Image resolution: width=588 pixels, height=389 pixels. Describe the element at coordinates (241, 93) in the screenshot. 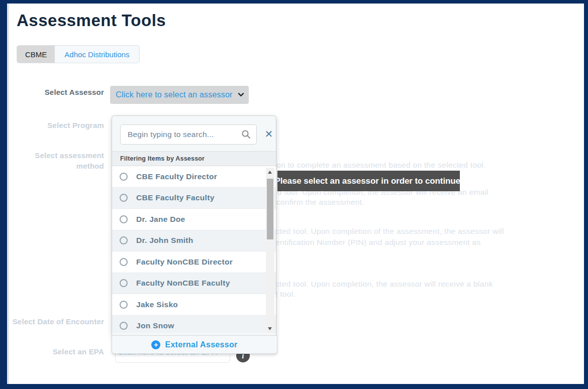

I see `chevron-down-icon` at that location.